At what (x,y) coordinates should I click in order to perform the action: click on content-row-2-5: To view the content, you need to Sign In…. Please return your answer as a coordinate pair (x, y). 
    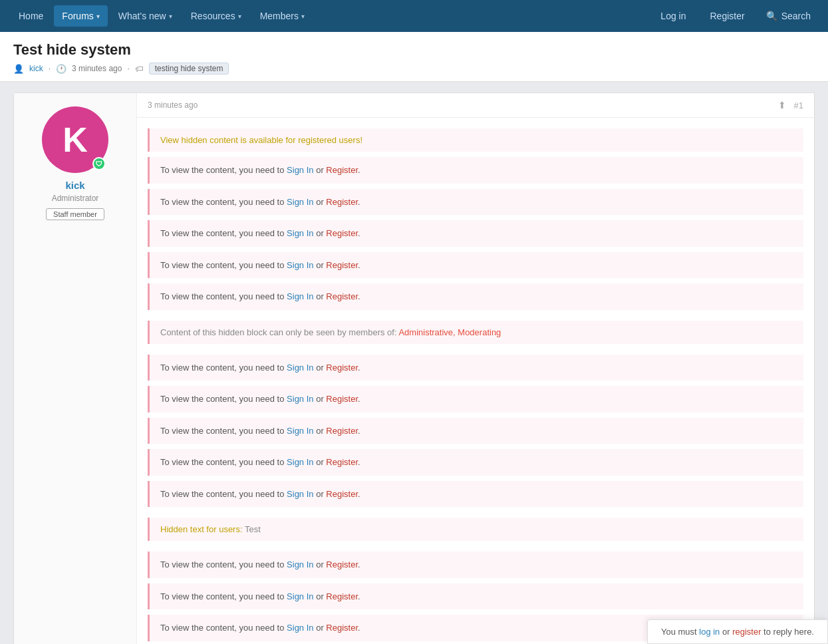
    Looking at the image, I should click on (476, 494).